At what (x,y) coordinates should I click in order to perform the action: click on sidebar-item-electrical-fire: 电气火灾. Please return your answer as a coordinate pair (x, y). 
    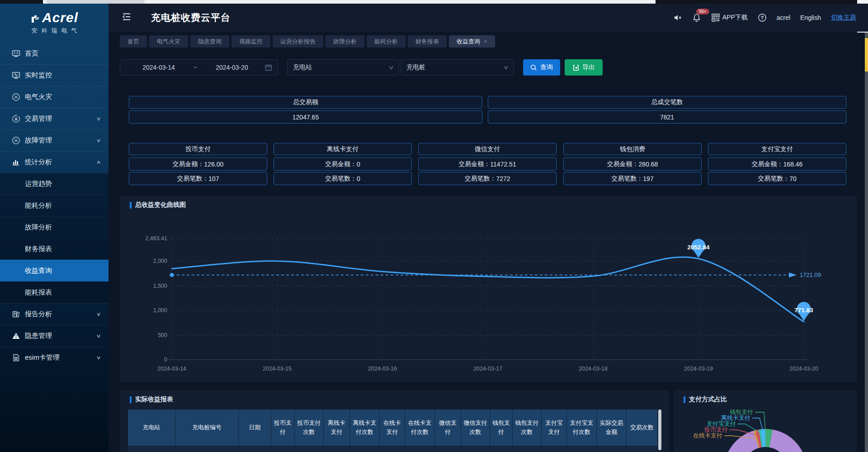
    Looking at the image, I should click on (54, 97).